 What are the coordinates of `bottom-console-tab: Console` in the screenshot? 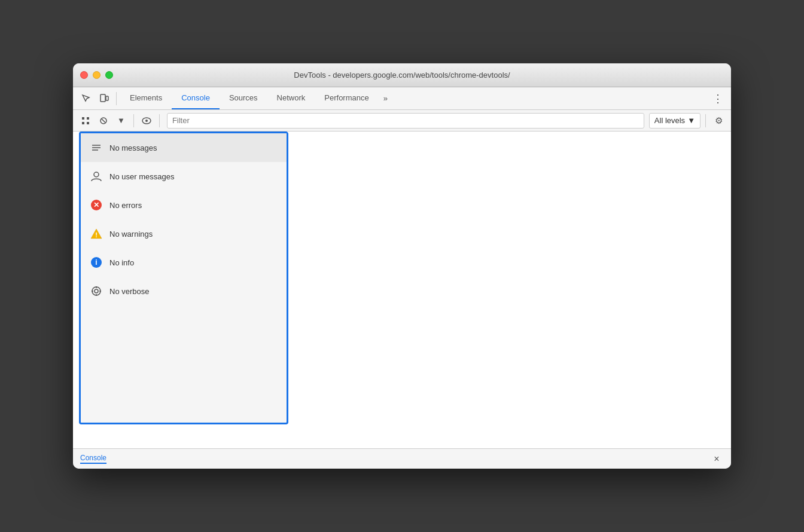 It's located at (93, 459).